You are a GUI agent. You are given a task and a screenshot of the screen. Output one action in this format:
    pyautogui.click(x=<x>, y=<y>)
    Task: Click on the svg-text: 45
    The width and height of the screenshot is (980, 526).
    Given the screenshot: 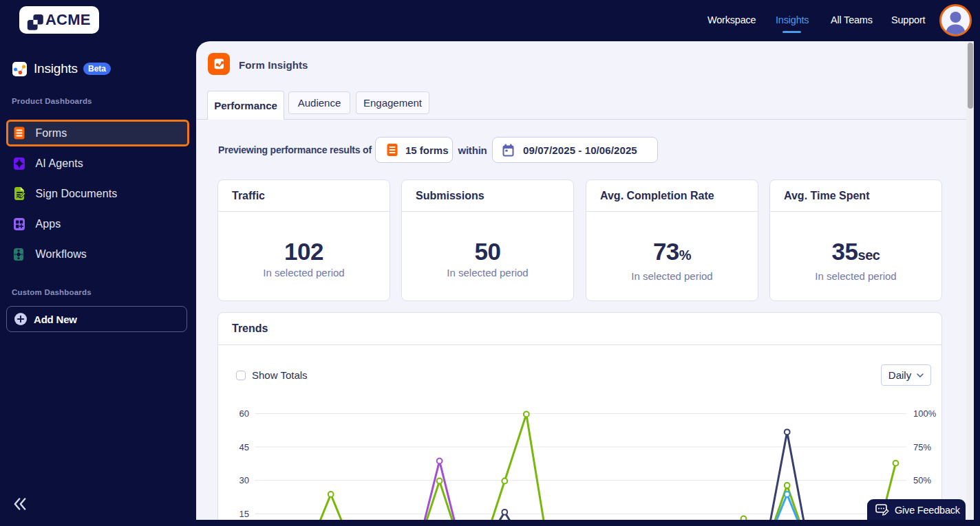 What is the action you would take?
    pyautogui.click(x=244, y=447)
    